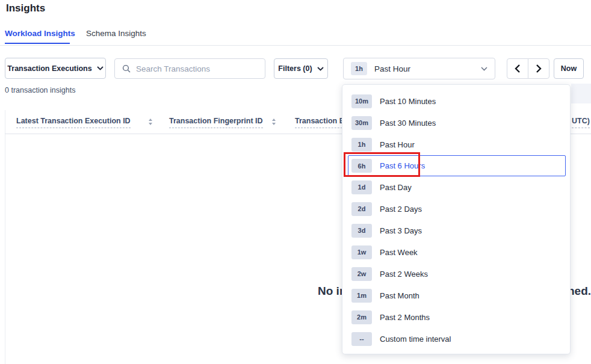  What do you see at coordinates (456, 274) in the screenshot?
I see `time-option-past-2-weeks: 2w Past 2 Weeks` at bounding box center [456, 274].